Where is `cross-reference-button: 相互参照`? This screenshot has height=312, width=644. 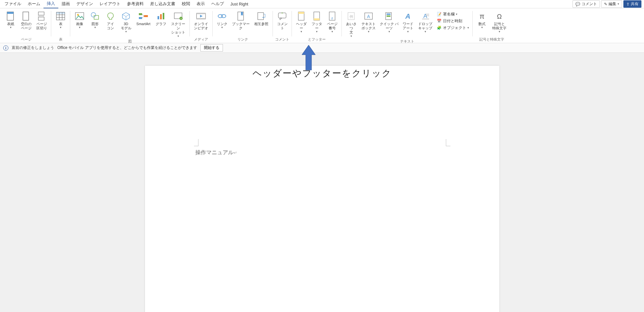 cross-reference-button: 相互参照 is located at coordinates (261, 19).